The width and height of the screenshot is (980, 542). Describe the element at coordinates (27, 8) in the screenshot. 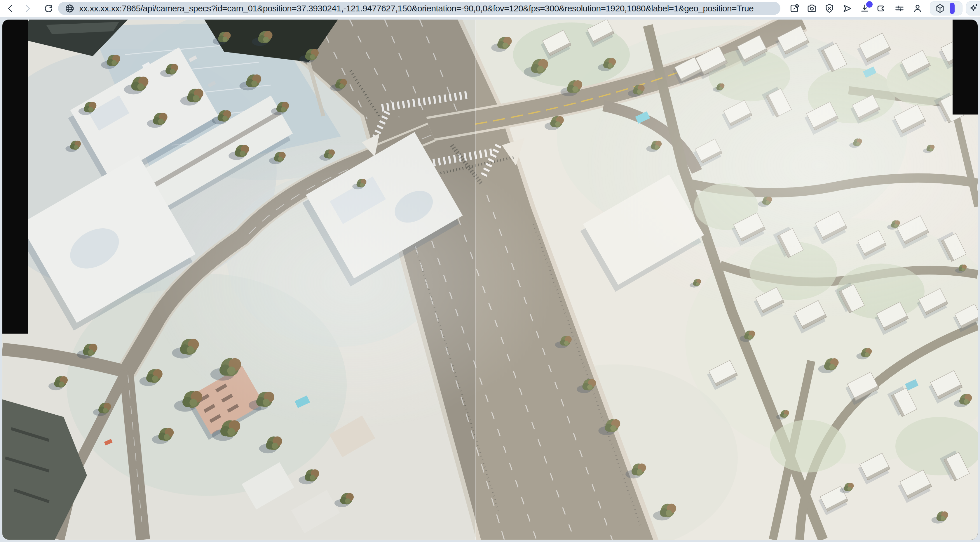

I see `forward-icon` at that location.